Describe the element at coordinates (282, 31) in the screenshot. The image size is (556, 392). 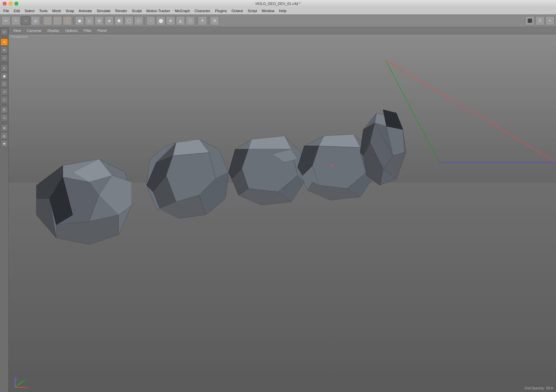
I see `viewport-menu: View Cameras Display Options Filter Pane…` at that location.